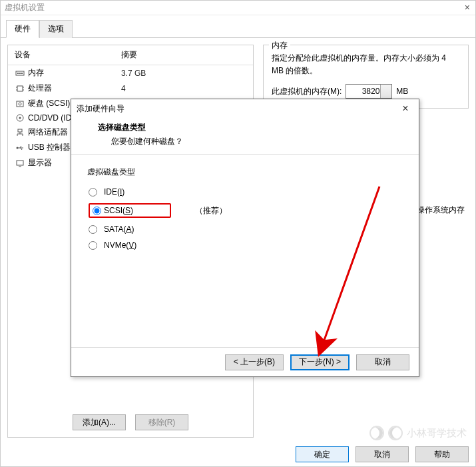 This screenshot has width=476, height=467. Describe the element at coordinates (99, 422) in the screenshot. I see `add-device-button: 添加(A)...` at that location.